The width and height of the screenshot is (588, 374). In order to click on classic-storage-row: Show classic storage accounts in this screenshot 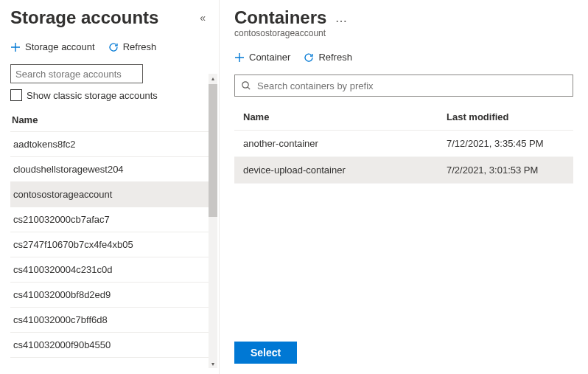, I will do `click(109, 95)`.